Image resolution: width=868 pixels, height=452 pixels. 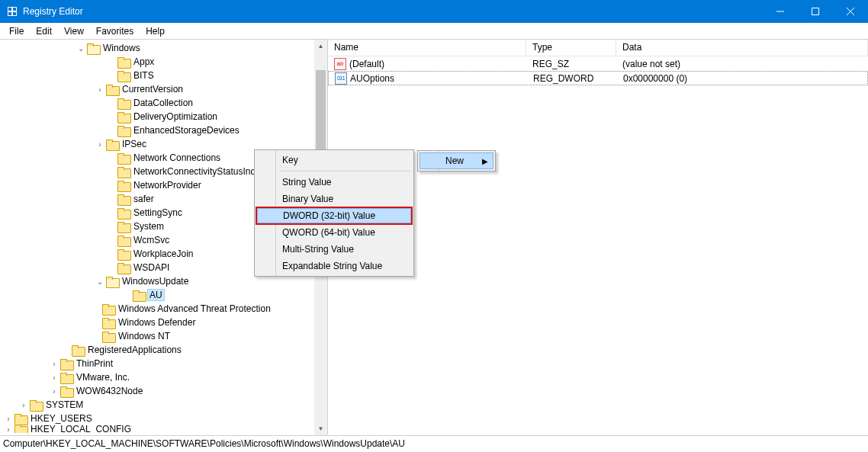 I want to click on menu-view: View, so click(x=74, y=31).